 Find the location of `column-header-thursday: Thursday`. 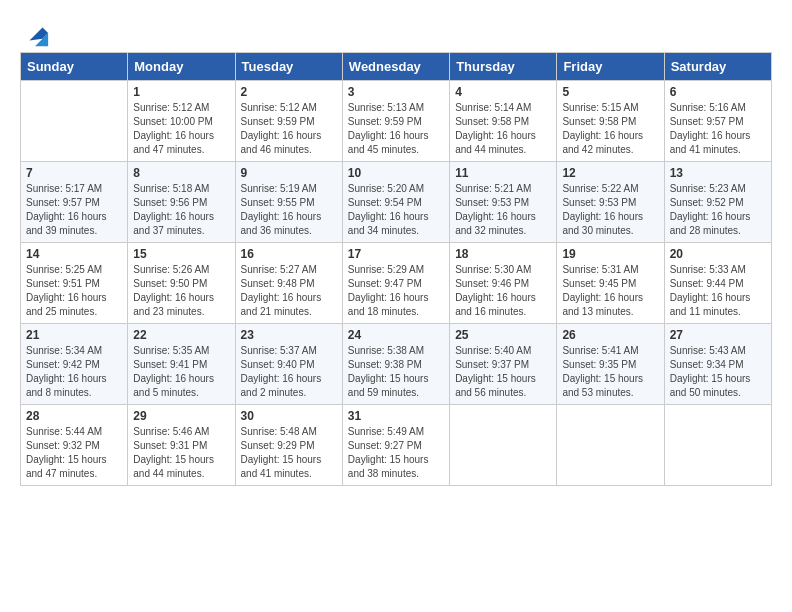

column-header-thursday: Thursday is located at coordinates (504, 67).